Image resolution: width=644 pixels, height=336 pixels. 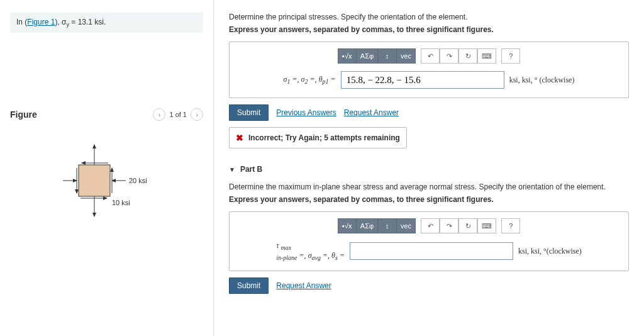 I want to click on collapse-icon: ▼, so click(x=232, y=170).